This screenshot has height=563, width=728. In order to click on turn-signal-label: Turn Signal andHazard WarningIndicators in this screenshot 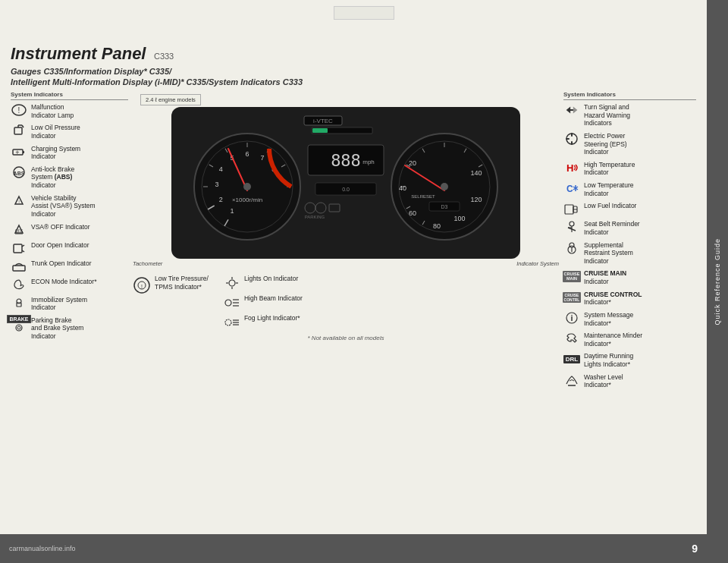, I will do `click(607, 115)`.